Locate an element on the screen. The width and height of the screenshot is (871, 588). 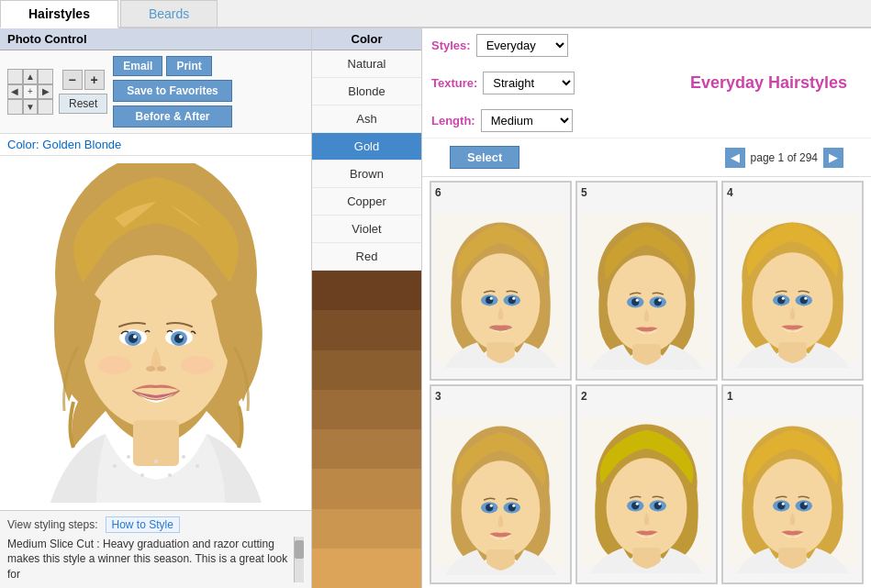
color-item-red: Red is located at coordinates (367, 257).